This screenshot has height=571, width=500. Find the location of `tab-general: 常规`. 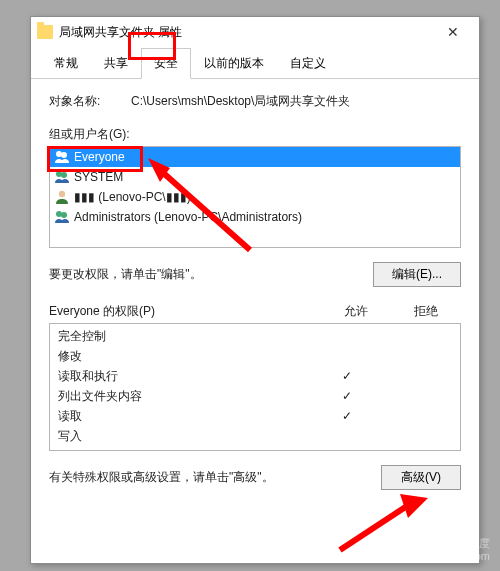

tab-general: 常规 is located at coordinates (66, 64).